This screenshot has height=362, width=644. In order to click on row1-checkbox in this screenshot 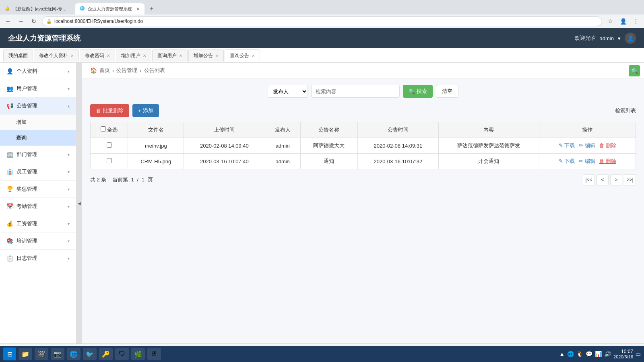, I will do `click(109, 145)`.